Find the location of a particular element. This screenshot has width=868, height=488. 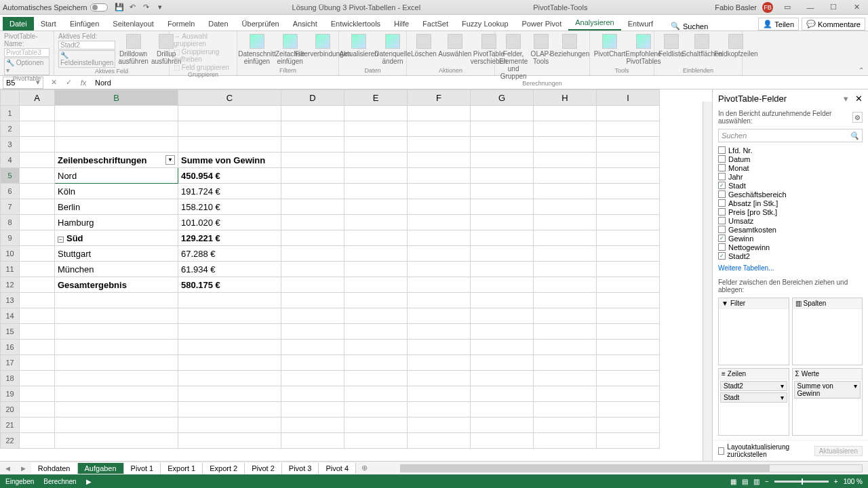

cell-D13 is located at coordinates (313, 301).